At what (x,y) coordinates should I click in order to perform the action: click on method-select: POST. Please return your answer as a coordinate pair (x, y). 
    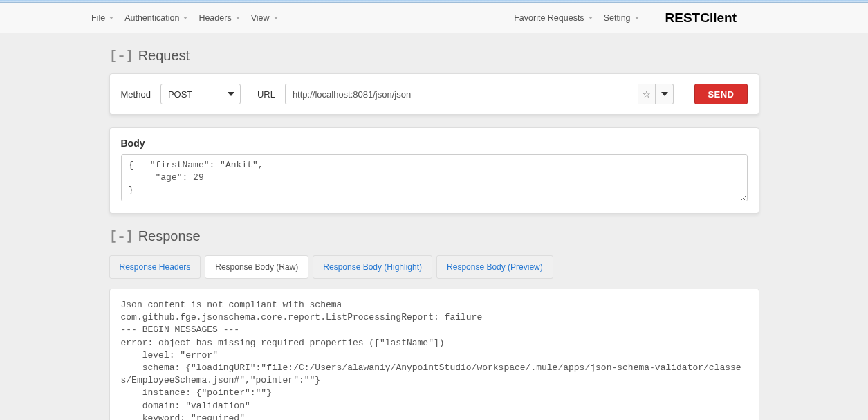
    Looking at the image, I should click on (201, 94).